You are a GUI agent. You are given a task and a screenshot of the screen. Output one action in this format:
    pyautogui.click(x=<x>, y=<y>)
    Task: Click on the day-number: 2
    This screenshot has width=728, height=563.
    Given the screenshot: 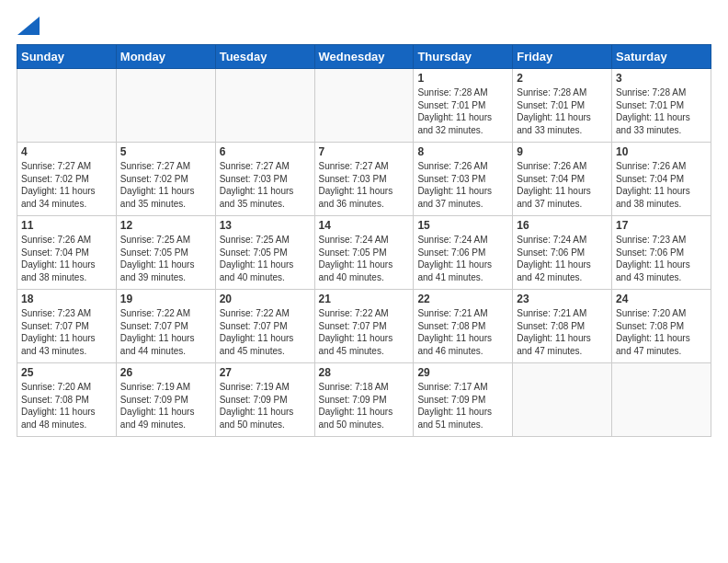 What is the action you would take?
    pyautogui.click(x=563, y=78)
    